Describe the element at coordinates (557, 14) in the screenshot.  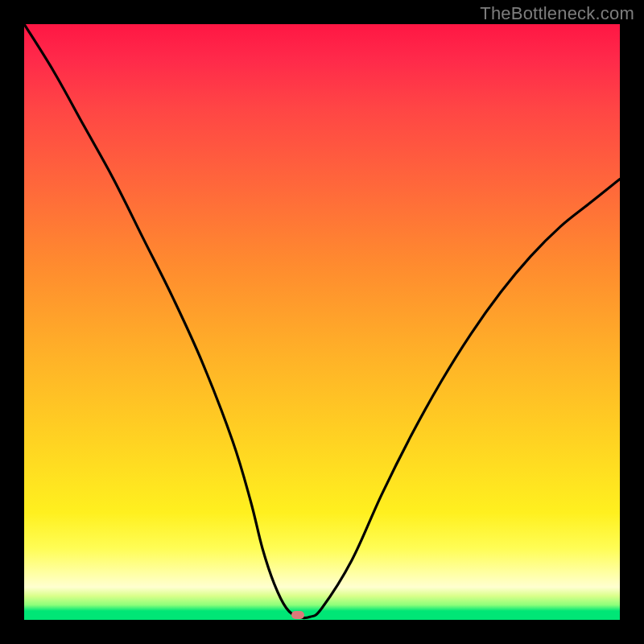
I see `watermark-text: TheBottleneck.com` at that location.